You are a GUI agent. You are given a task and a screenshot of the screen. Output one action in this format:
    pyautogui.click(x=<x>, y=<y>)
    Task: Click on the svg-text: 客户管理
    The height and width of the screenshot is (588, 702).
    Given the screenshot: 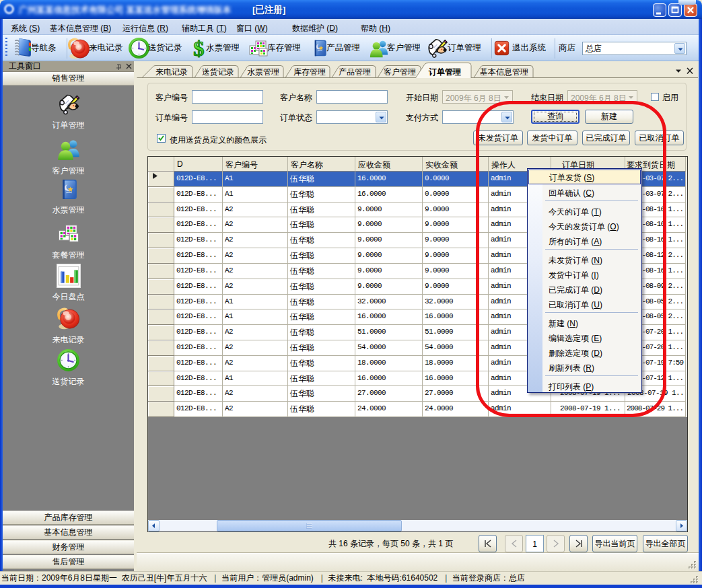 What is the action you would take?
    pyautogui.click(x=400, y=72)
    